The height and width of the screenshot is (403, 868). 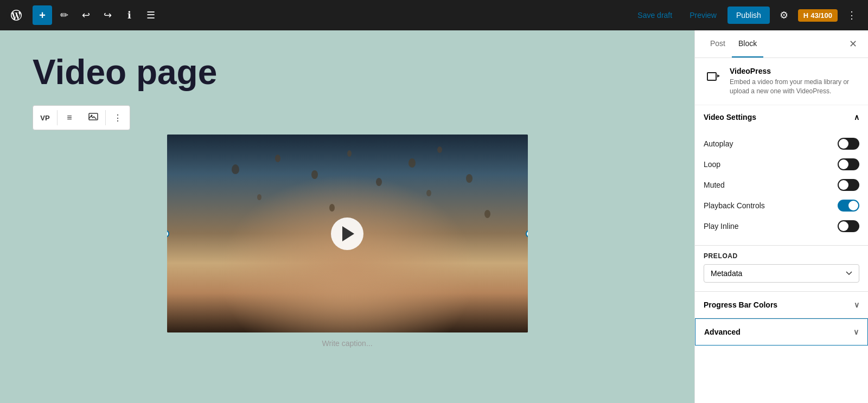 What do you see at coordinates (781, 164) in the screenshot?
I see `loop-row: Loop` at bounding box center [781, 164].